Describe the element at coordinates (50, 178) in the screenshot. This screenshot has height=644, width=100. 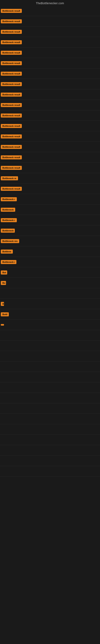
I see `list-item: Bottleneck re` at that location.